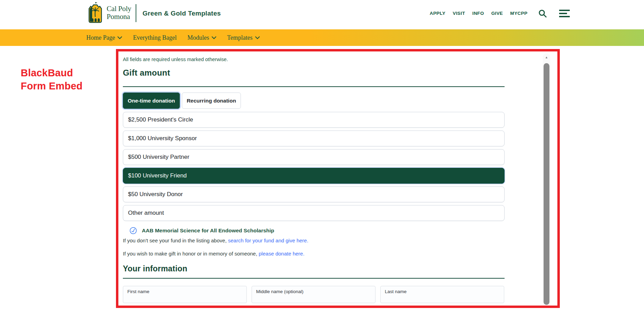  Describe the element at coordinates (314, 120) in the screenshot. I see `amount-option-2500: $2,500 President's Circle` at that location.